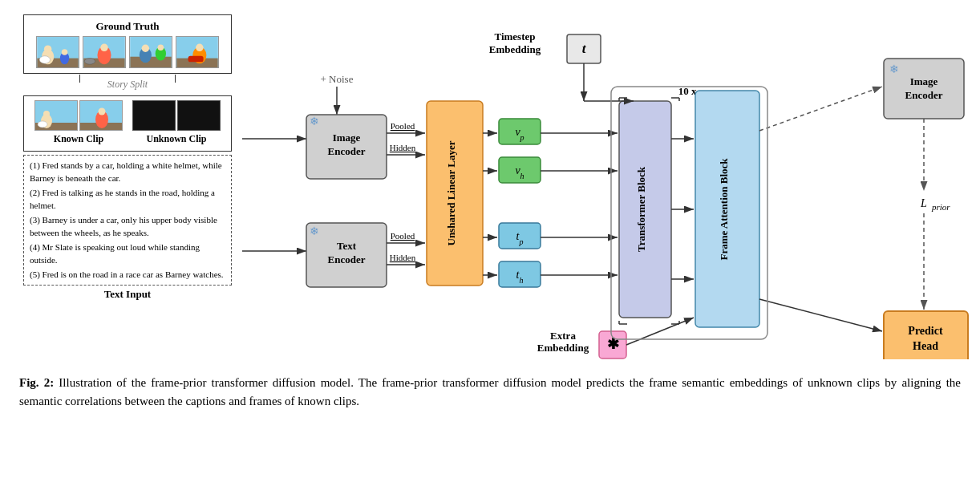 This screenshot has width=980, height=478. Describe the element at coordinates (128, 85) in the screenshot. I see `story-split-label: Story Split` at that location.